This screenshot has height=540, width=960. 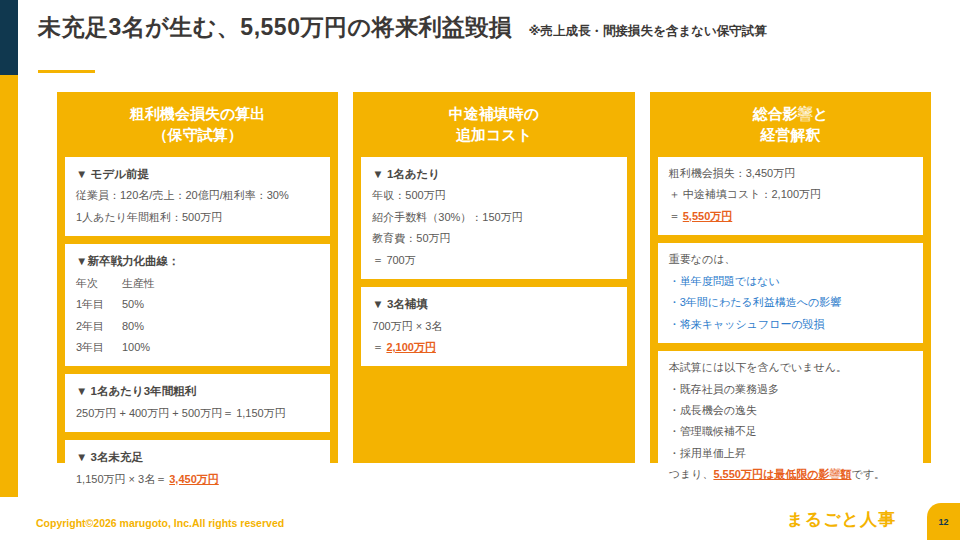 What do you see at coordinates (198, 124) in the screenshot?
I see `column1-header: 粗利機会損失の算出 （保守試算）` at bounding box center [198, 124].